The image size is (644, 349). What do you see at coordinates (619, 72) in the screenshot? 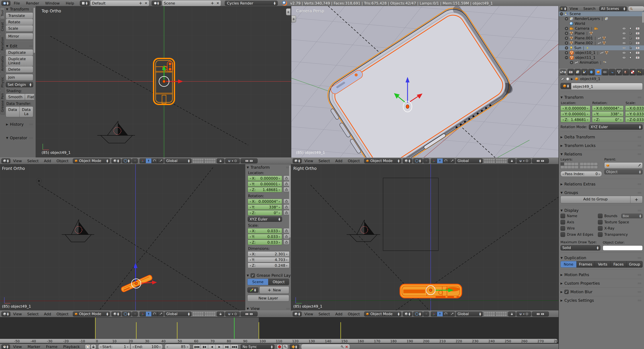
I see `properties-tab-data` at bounding box center [619, 72].